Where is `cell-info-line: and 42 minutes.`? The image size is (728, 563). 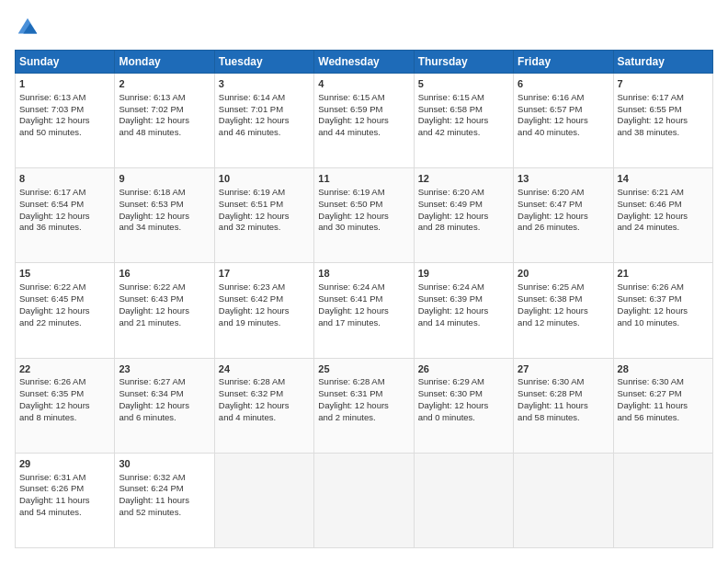 cell-info-line: and 42 minutes. is located at coordinates (463, 132).